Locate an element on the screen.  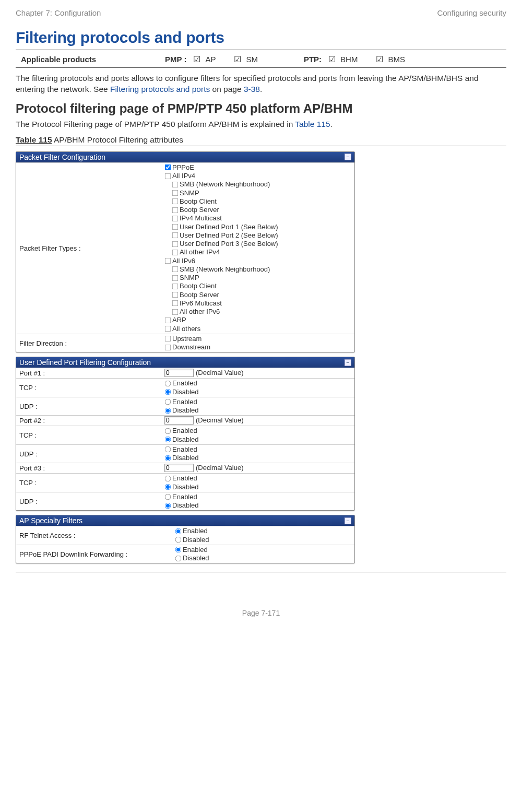
row-value: Upstream Downstream is located at coordinates (258, 344).